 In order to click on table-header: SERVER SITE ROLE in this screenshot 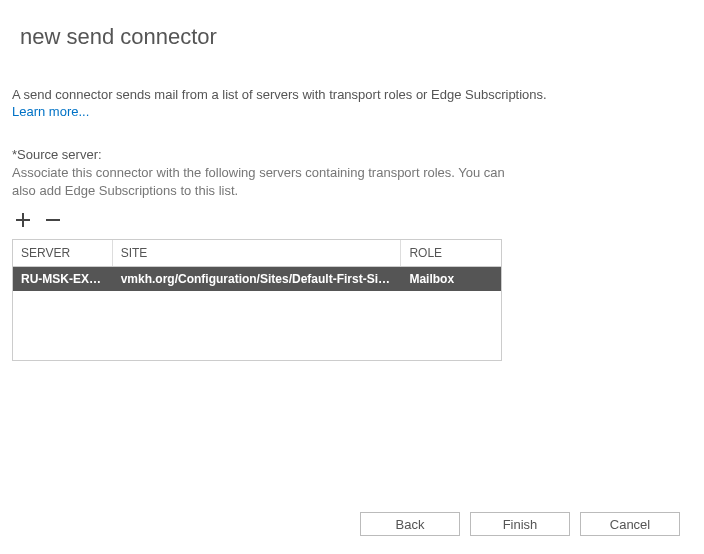, I will do `click(257, 254)`.